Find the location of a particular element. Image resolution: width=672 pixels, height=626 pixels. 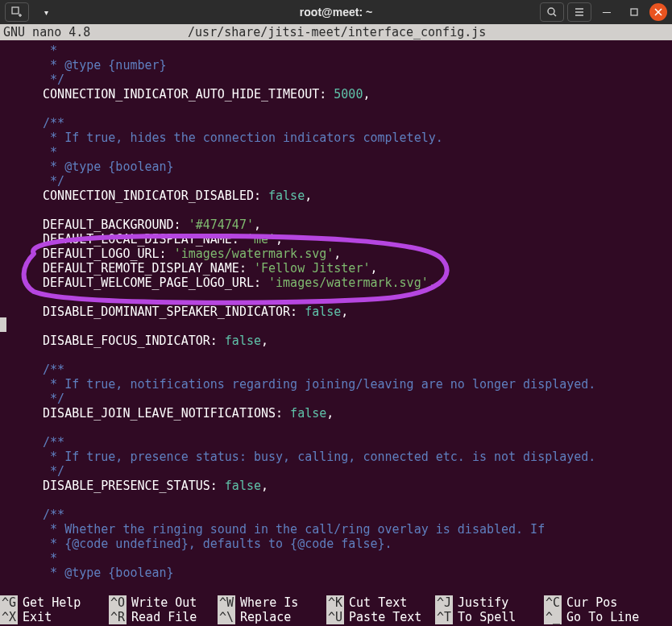

nano-header: GNU nano 4.8 /usr/share/jitsi-meet/inter… is located at coordinates (336, 32).